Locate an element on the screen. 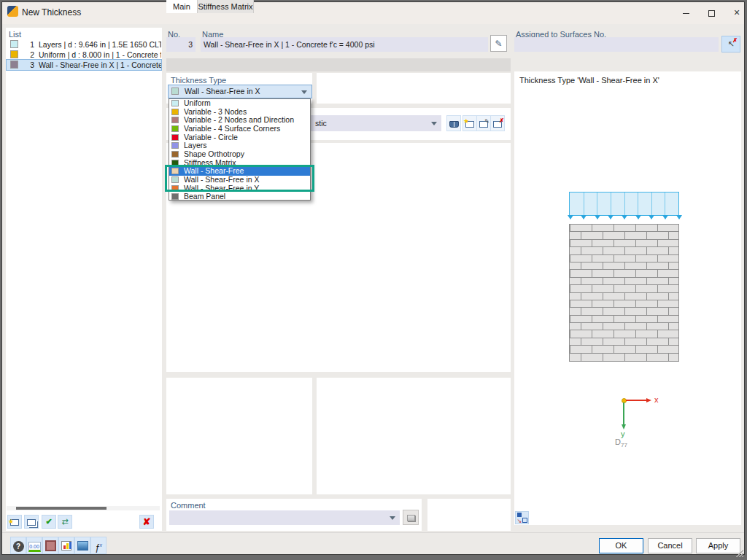 The image size is (747, 560). resize-grip is located at coordinates (740, 553).